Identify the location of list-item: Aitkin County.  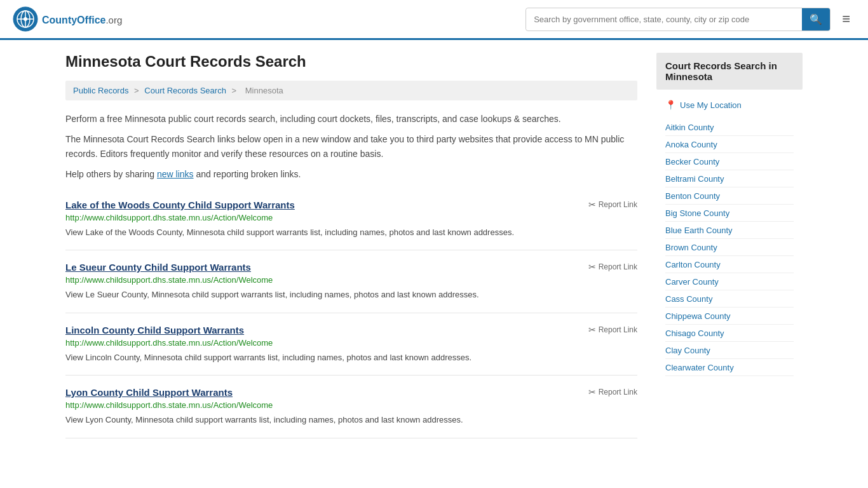
(729, 127).